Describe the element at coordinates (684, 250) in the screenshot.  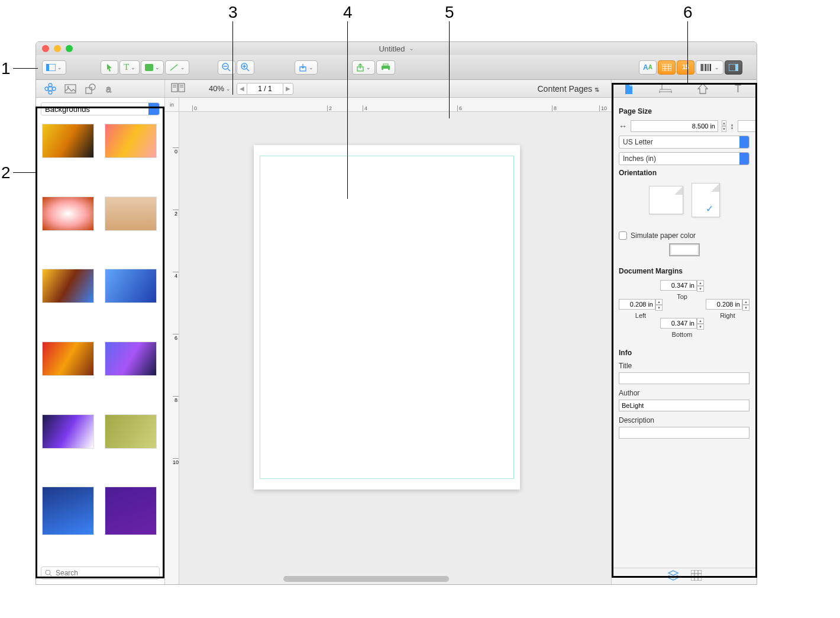
I see `paper-color-well` at that location.